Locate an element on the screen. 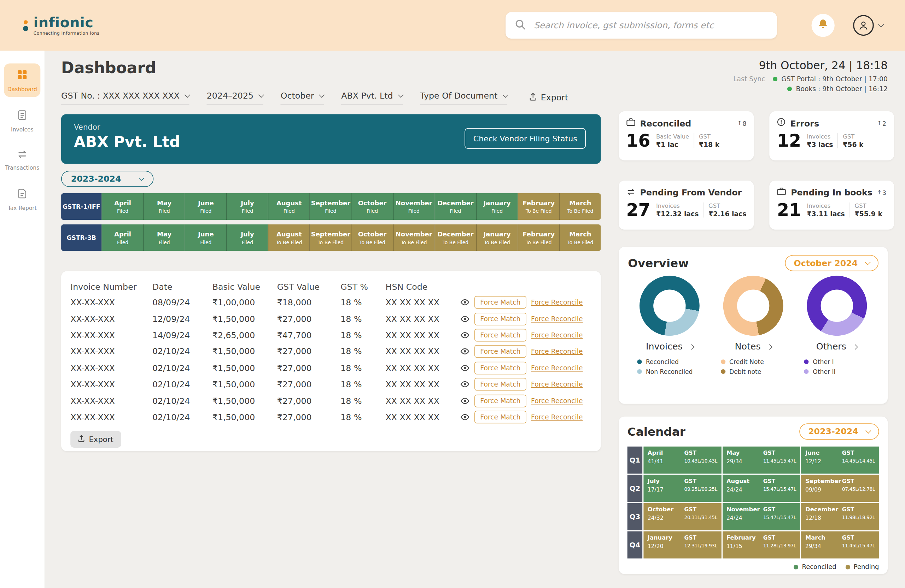 Image resolution: width=905 pixels, height=588 pixels. stat-card-pending-in-books: Pending In books ↑3 21 Invoices₹3.11 lac… is located at coordinates (832, 205).